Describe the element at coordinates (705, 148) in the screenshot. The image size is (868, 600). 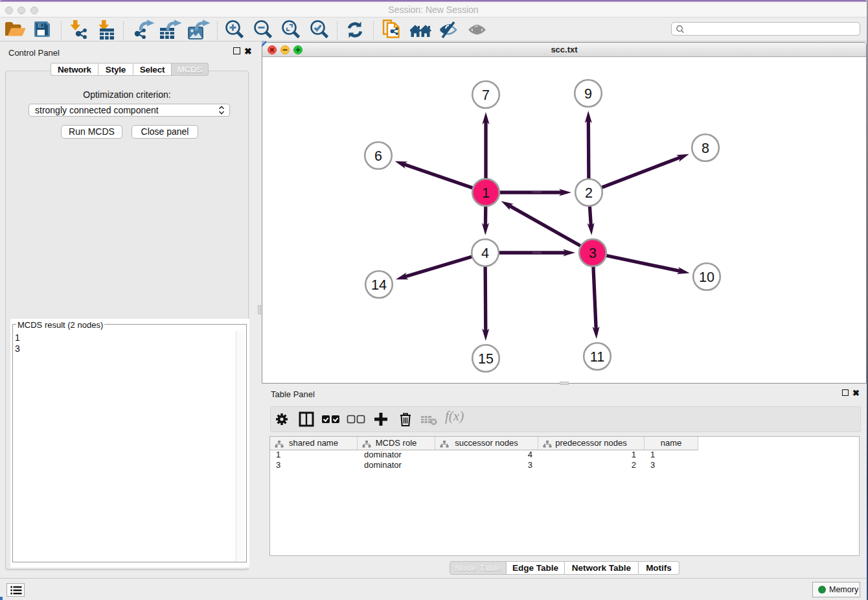
I see `svg-text: 8` at that location.